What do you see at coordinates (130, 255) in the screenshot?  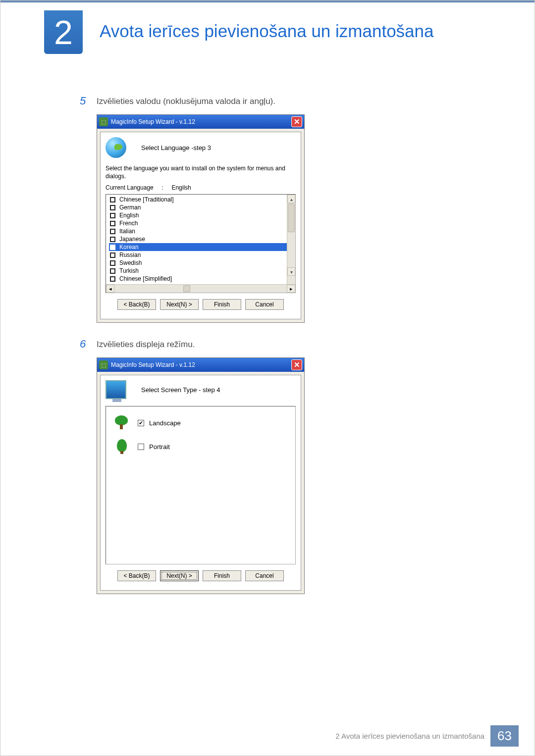 I see `language-label: Russian` at bounding box center [130, 255].